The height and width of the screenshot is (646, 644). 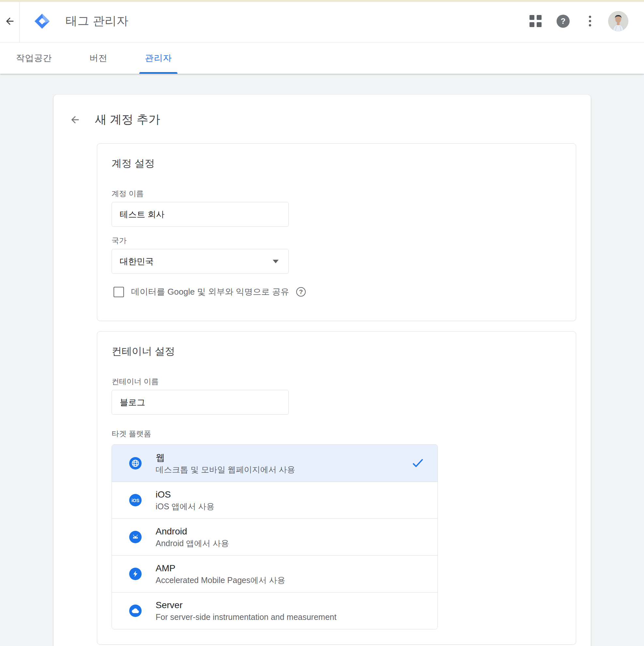 I want to click on amp-bolt-icon, so click(x=135, y=574).